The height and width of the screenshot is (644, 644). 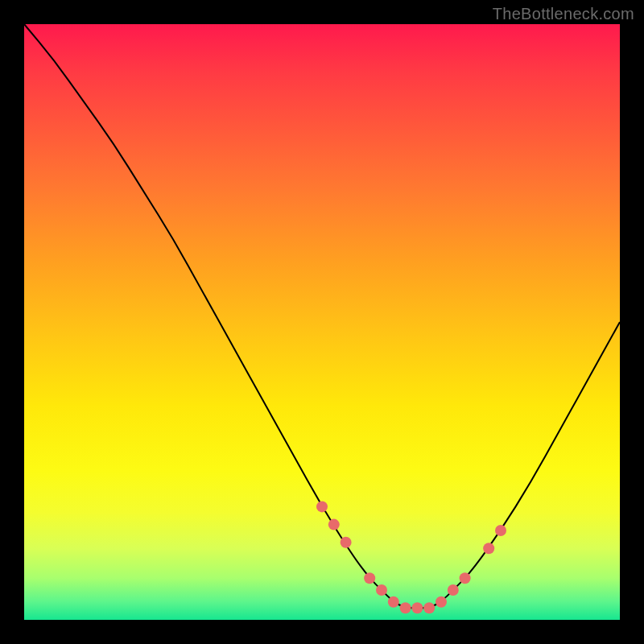 I want to click on watermark-text: TheBottleneck.com, so click(x=564, y=14).